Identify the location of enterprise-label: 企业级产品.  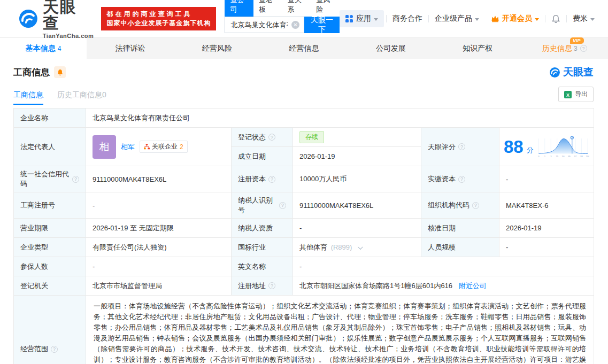
(453, 19).